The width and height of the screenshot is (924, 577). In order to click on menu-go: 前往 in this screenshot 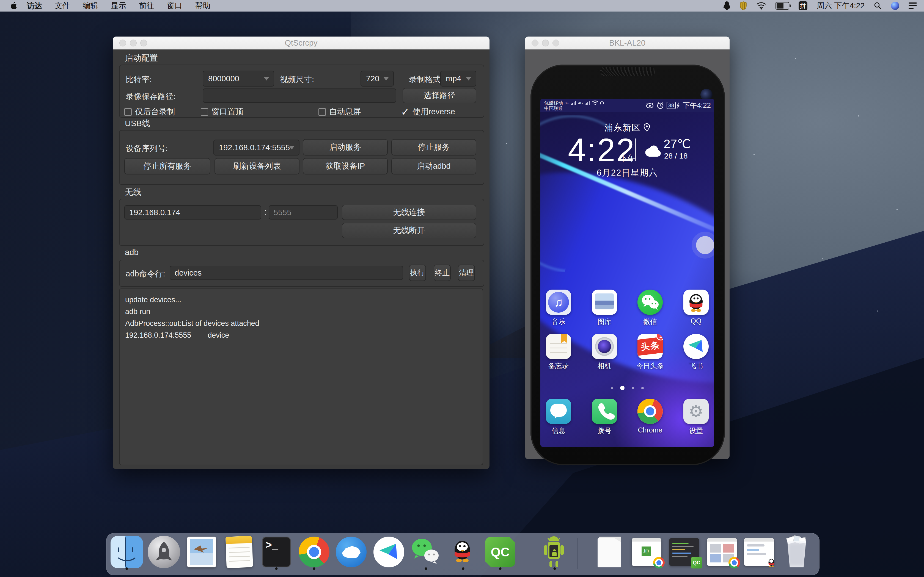, I will do `click(147, 6)`.